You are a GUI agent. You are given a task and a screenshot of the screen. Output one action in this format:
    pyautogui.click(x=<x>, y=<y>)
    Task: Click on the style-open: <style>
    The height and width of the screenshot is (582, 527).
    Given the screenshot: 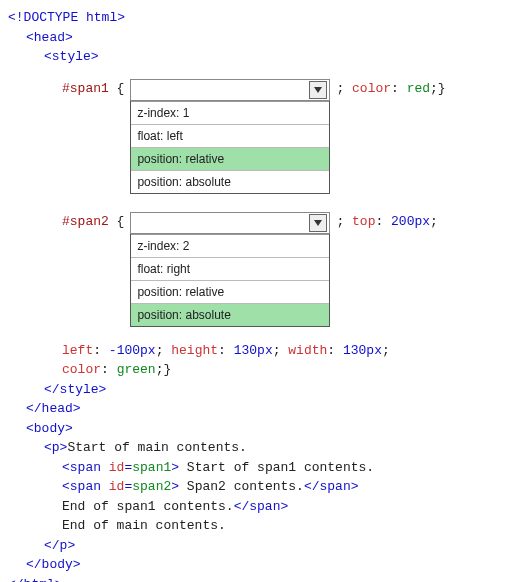 What is the action you would take?
    pyautogui.click(x=264, y=57)
    